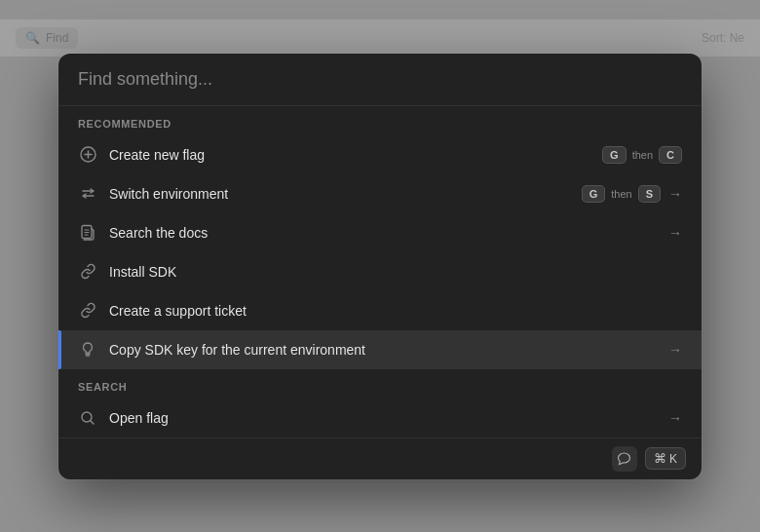 This screenshot has height=532, width=760. I want to click on arrow-copy-sdk: →, so click(675, 350).